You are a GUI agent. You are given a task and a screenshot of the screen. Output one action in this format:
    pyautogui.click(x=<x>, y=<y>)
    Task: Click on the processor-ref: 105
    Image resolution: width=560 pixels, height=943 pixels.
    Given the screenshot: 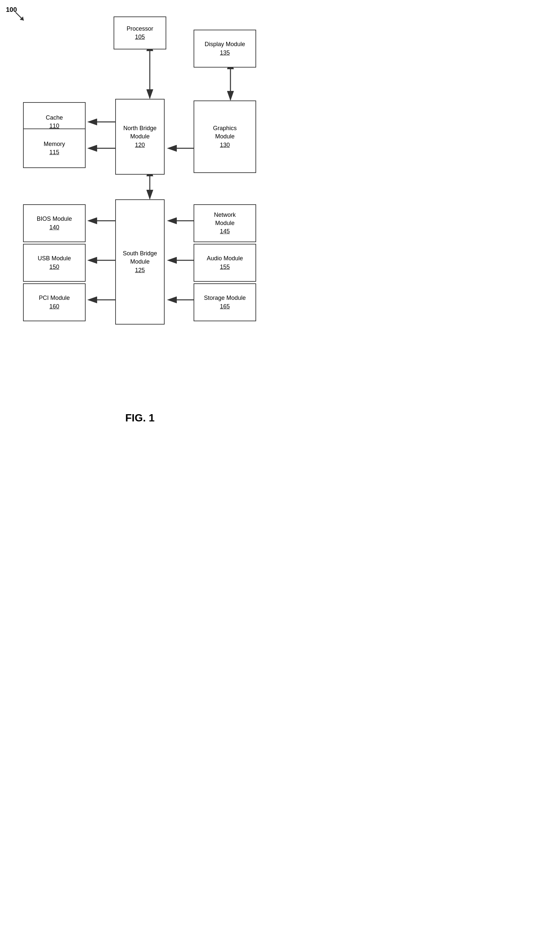 What is the action you would take?
    pyautogui.click(x=140, y=37)
    